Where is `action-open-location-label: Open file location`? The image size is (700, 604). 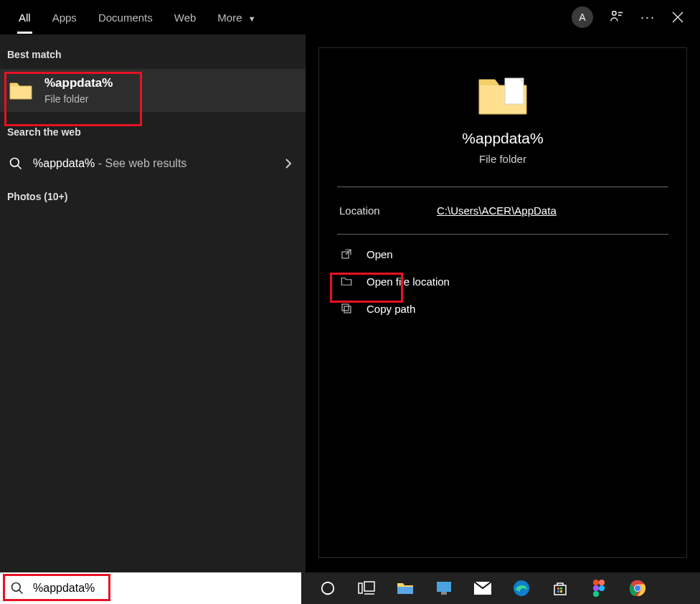 action-open-location-label: Open file location is located at coordinates (408, 281).